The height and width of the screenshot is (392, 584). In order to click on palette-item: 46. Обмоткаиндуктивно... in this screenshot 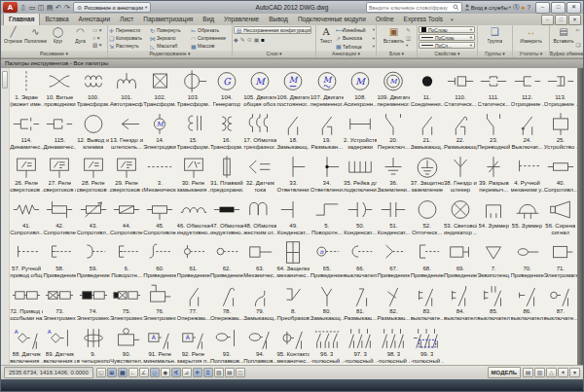, I will do `click(193, 218)`.